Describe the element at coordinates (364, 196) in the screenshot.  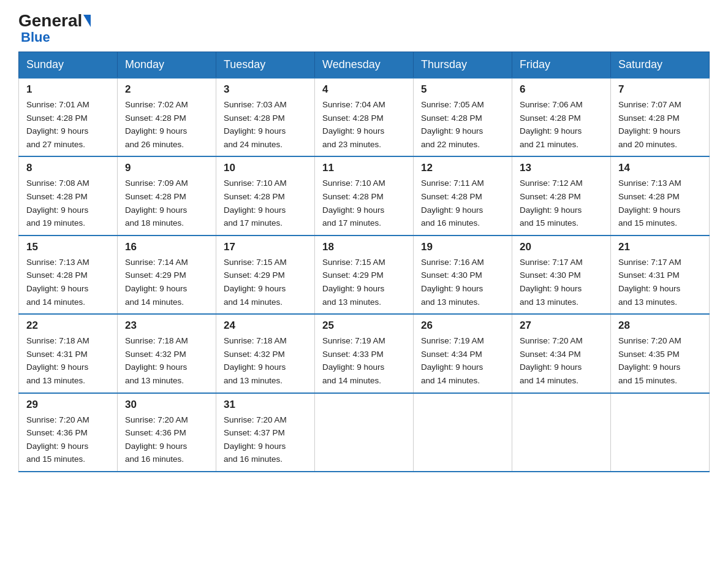
I see `calendar-week-row: 8 Sunrise: 7:08 AMSunset: 4:28 PMDayligh…` at that location.